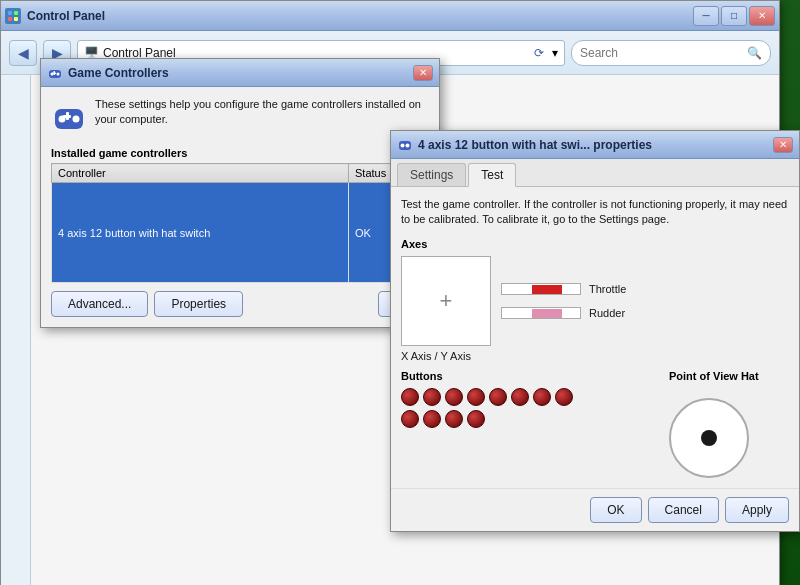 This screenshot has height=585, width=800. What do you see at coordinates (405, 145) in the screenshot?
I see `props-title-icon` at bounding box center [405, 145].